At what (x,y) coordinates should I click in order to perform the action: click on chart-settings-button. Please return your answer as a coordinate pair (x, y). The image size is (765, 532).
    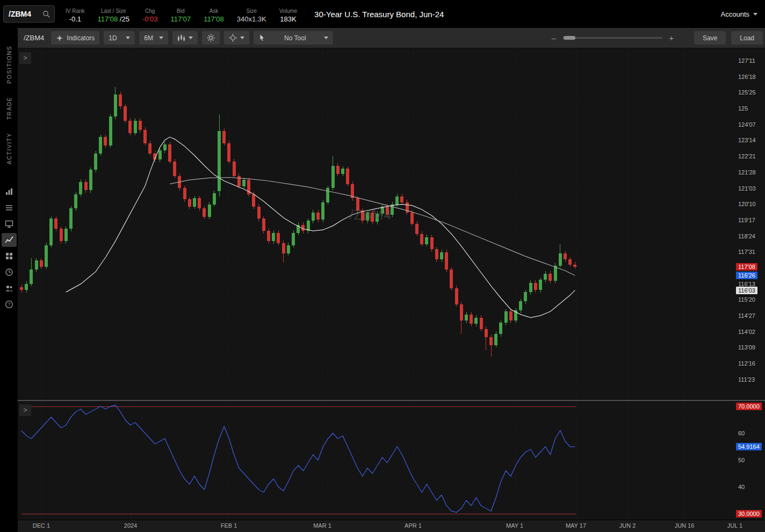
    Looking at the image, I should click on (211, 38).